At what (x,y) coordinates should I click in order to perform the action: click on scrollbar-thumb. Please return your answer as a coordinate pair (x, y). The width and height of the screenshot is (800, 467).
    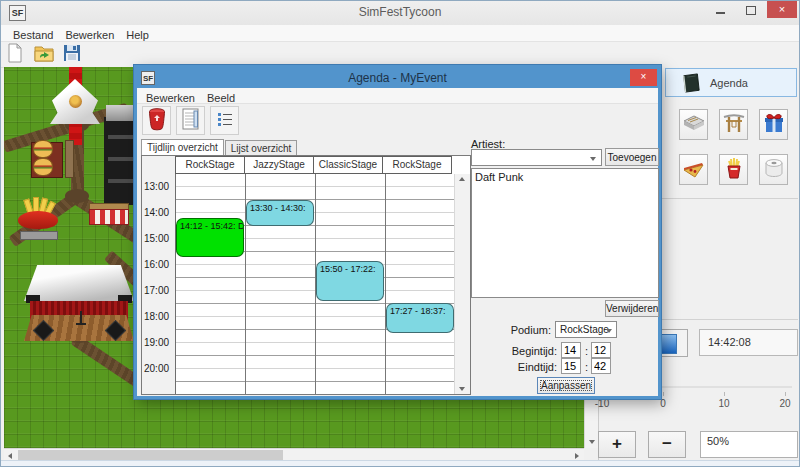
    Looking at the image, I should click on (150, 455).